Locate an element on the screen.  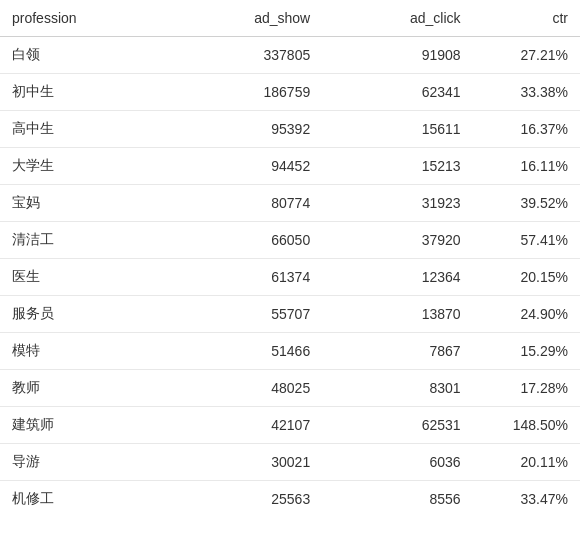
table-row: 宝妈807743192339.52% is located at coordinates (290, 204).